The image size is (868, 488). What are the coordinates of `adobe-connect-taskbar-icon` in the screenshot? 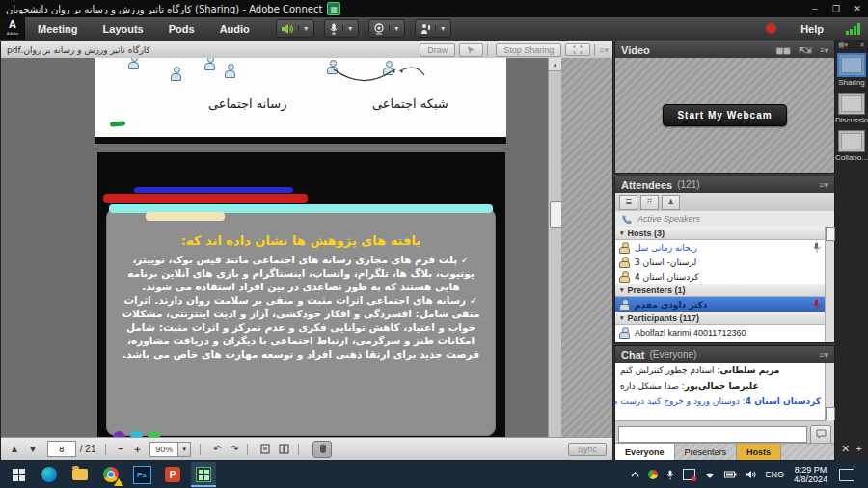 It's located at (203, 474).